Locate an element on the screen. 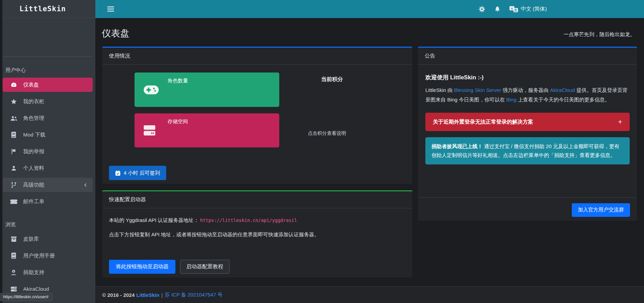 Image resolution: width=644 pixels, height=303 pixels. sidebar-item-advanced: 高级功能 is located at coordinates (48, 185).